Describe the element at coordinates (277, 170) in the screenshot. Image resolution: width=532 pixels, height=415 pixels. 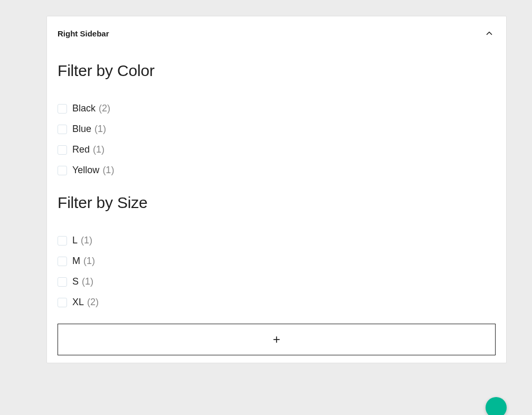
I see `filter-item: Yellow (1)` at that location.